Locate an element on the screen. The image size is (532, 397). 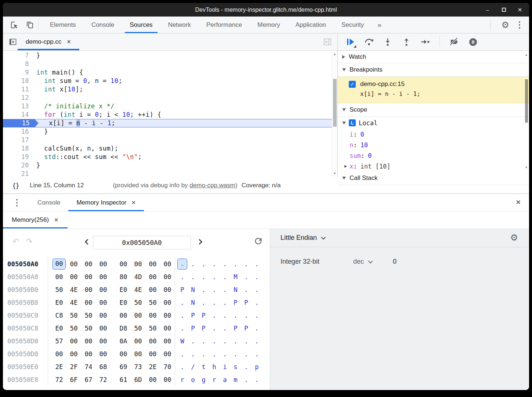
step-out-icon is located at coordinates (406, 42).